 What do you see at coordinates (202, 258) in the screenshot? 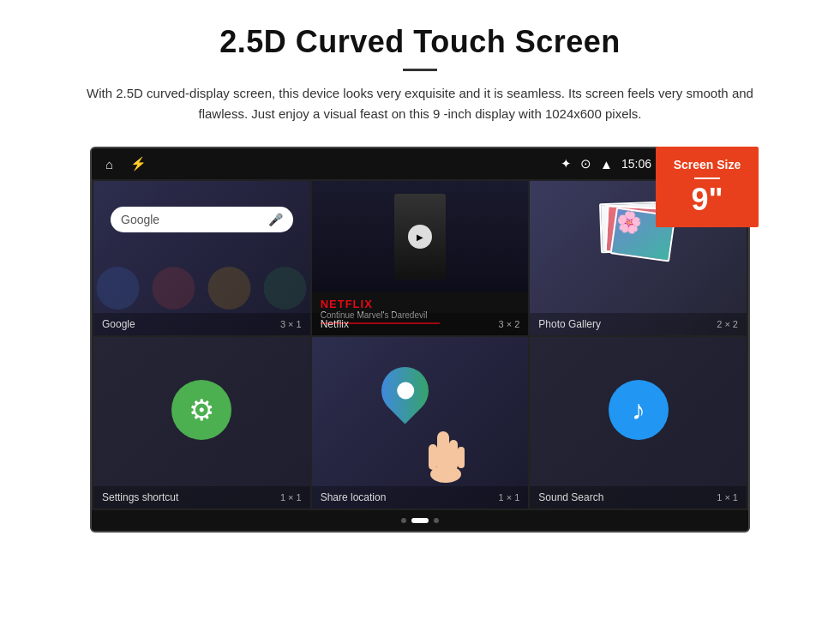
I see `google-widget: Google 🎤 Google 3 × 1` at bounding box center [202, 258].